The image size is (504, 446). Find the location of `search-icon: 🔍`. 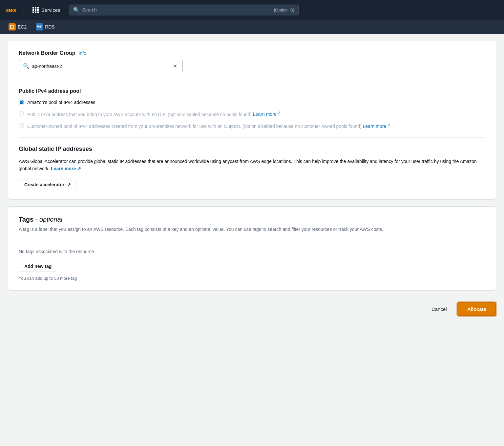

search-icon: 🔍 is located at coordinates (76, 10).